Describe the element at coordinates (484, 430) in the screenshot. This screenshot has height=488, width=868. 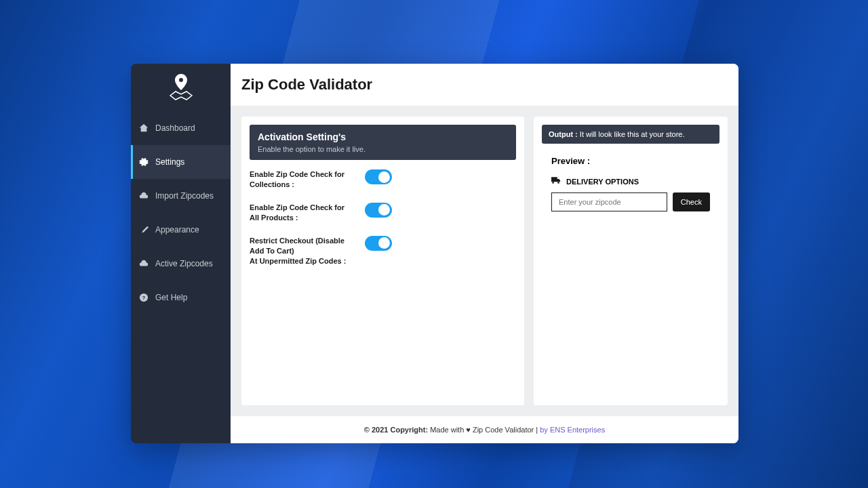
I see `footer: © 2021 Copyright: Made with ♥ Zip Code V…` at that location.